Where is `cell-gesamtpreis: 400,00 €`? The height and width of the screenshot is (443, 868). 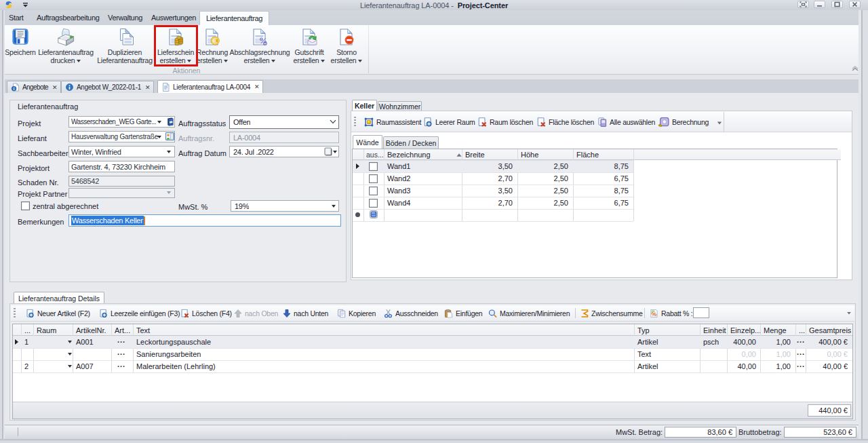 cell-gesamtpreis: 400,00 € is located at coordinates (829, 342).